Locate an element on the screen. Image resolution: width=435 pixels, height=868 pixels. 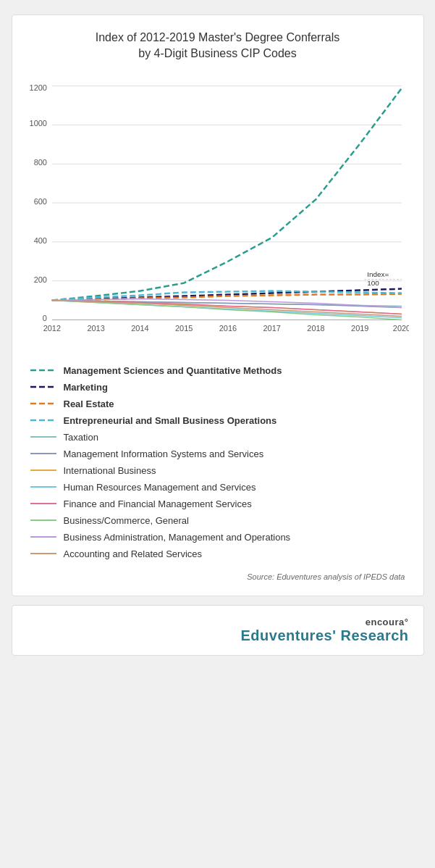
legend-label-marketing: Marketing is located at coordinates (85, 387).